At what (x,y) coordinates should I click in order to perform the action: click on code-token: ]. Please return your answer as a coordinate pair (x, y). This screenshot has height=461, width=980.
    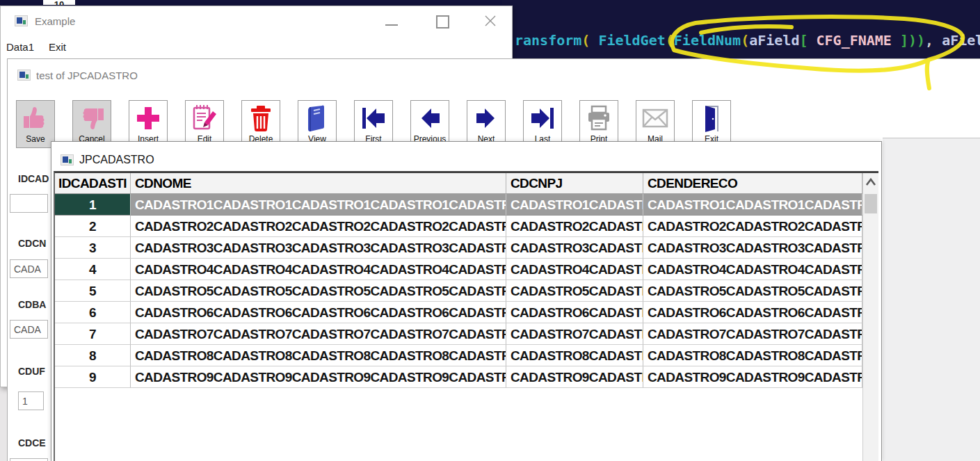
    Looking at the image, I should click on (900, 40).